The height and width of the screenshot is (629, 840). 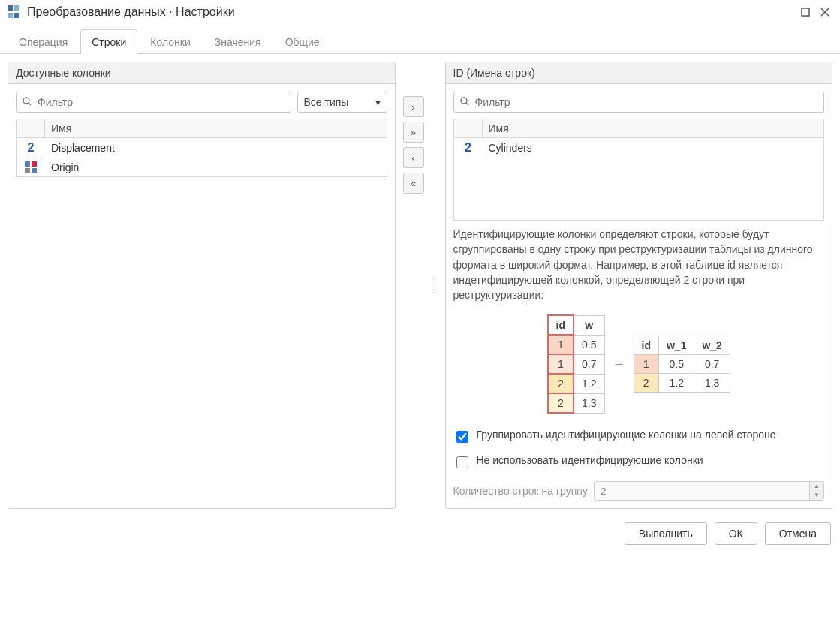 What do you see at coordinates (651, 435) in the screenshot?
I see `group-left-label: Группировать идентифицирующие колонки на…` at bounding box center [651, 435].